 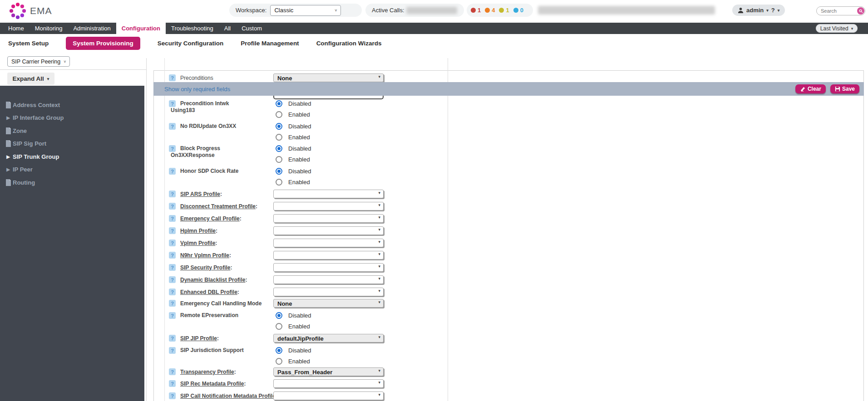 What do you see at coordinates (293, 361) in the screenshot?
I see `radio-sip-jurisdiction-support-enabled: Enabled` at bounding box center [293, 361].